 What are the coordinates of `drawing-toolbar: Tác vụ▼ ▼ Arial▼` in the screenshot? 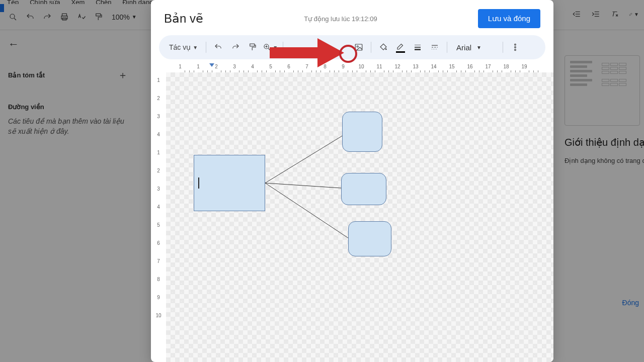 It's located at (352, 47).